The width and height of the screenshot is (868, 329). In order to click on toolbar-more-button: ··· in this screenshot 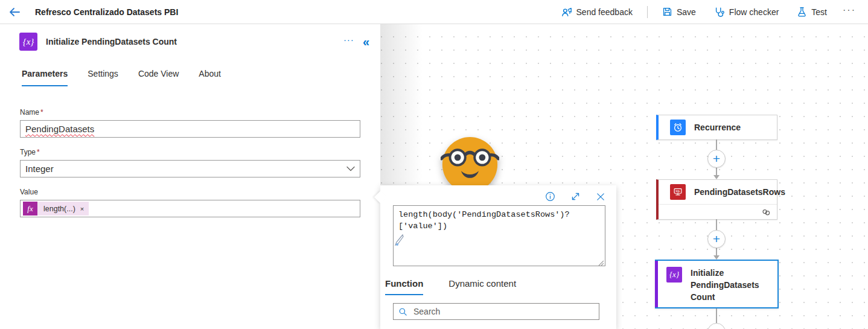, I will do `click(849, 12)`.